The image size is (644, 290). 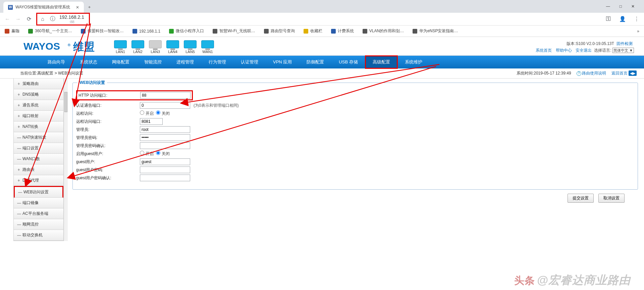 I want to click on bookmark-item: 智慧Wi-Fi_无线联…, so click(x=234, y=31).